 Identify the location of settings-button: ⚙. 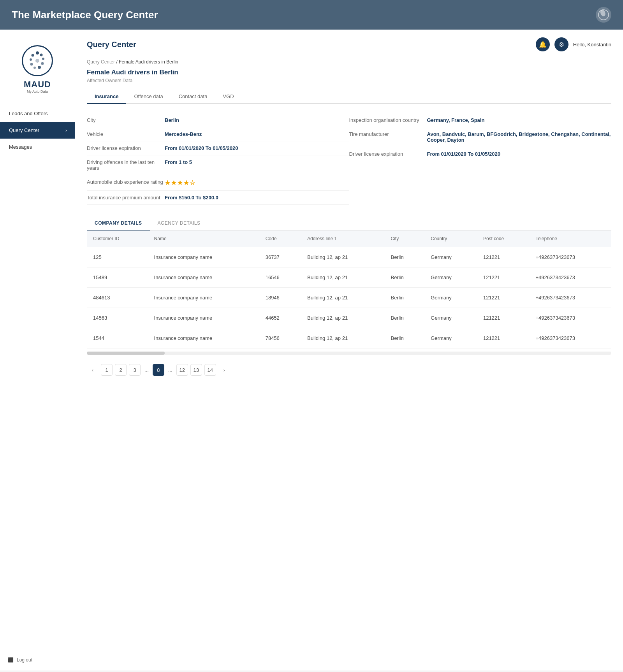
(561, 44).